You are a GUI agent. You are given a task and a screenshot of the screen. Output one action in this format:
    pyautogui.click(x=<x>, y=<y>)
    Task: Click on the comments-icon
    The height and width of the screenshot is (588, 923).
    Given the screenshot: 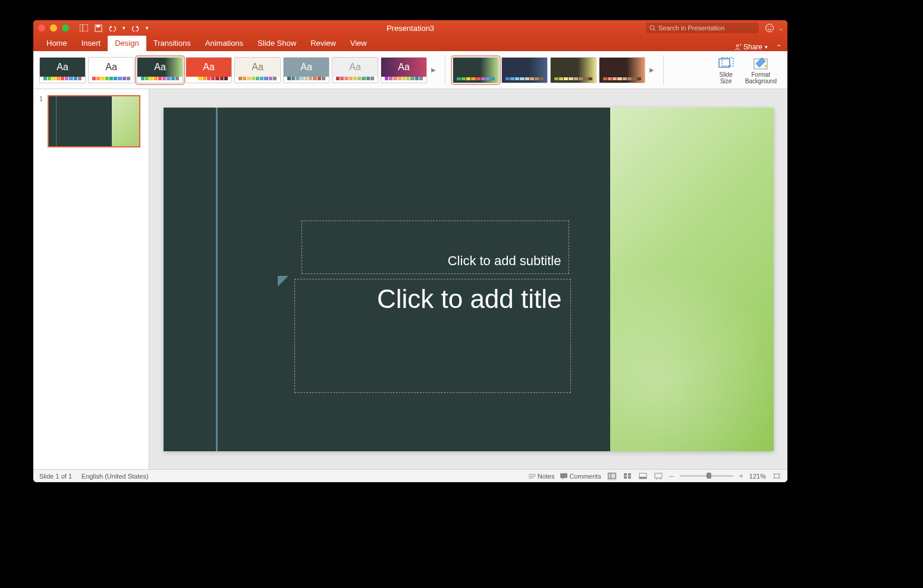 What is the action you would take?
    pyautogui.click(x=564, y=476)
    